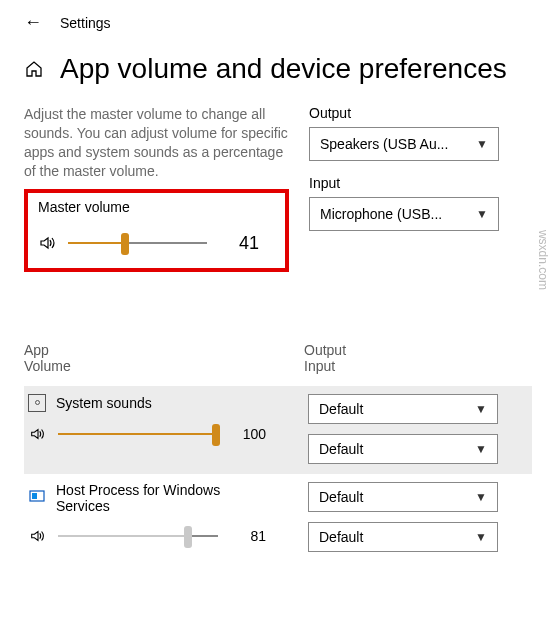  Describe the element at coordinates (138, 243) in the screenshot. I see `master-volume-slider` at that location.